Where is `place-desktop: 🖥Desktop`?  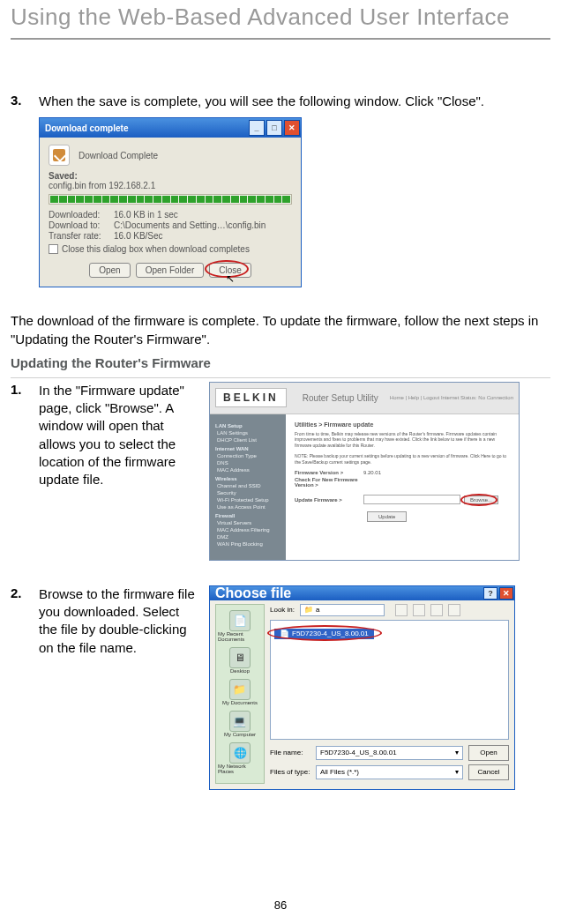 place-desktop: 🖥Desktop is located at coordinates (240, 660).